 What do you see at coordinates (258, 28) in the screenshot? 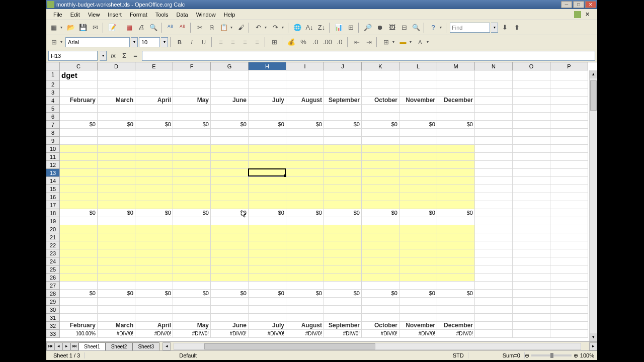
I see `undo-icon: ↶` at bounding box center [258, 28].